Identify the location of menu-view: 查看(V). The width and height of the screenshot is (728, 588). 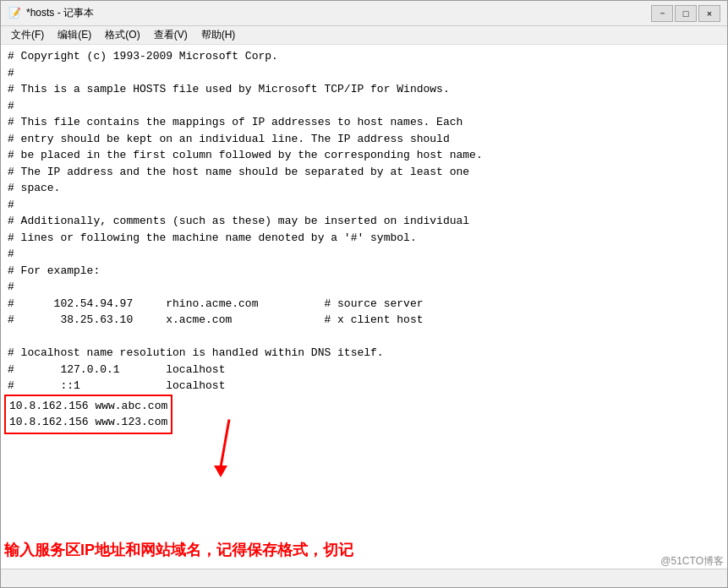
(171, 35).